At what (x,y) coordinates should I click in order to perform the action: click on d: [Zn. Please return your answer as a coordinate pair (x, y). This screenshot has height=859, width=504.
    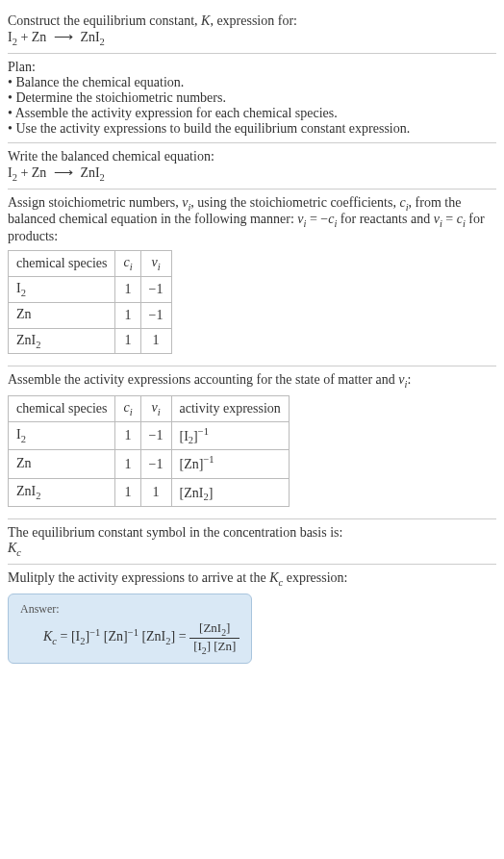
    Looking at the image, I should click on (221, 646).